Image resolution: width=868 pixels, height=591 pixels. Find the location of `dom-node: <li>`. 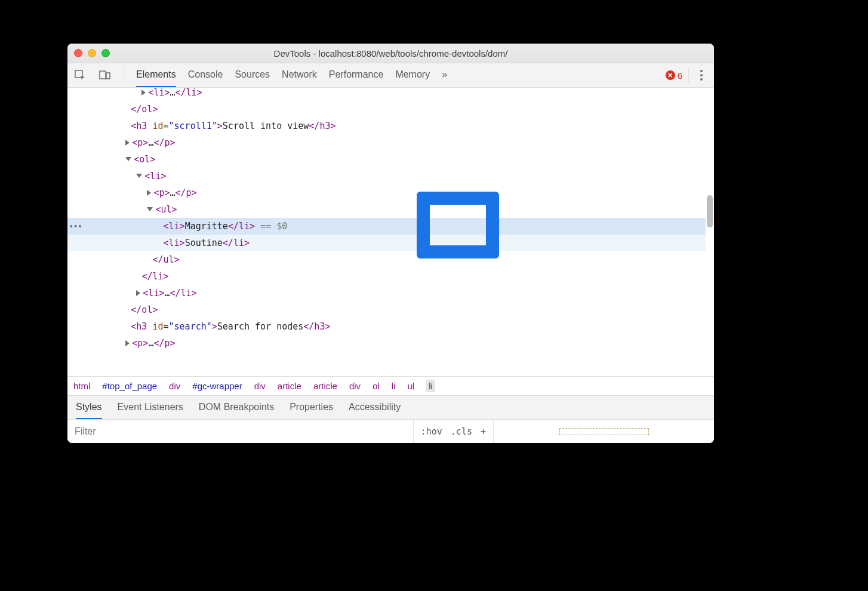

dom-node: <li> is located at coordinates (387, 176).